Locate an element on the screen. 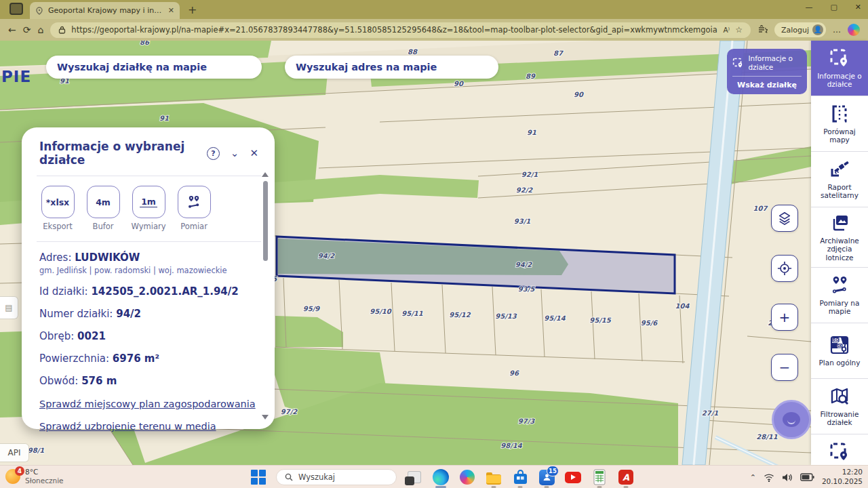 This screenshot has width=868, height=488. parcel-number-label: 95/15 is located at coordinates (601, 320).